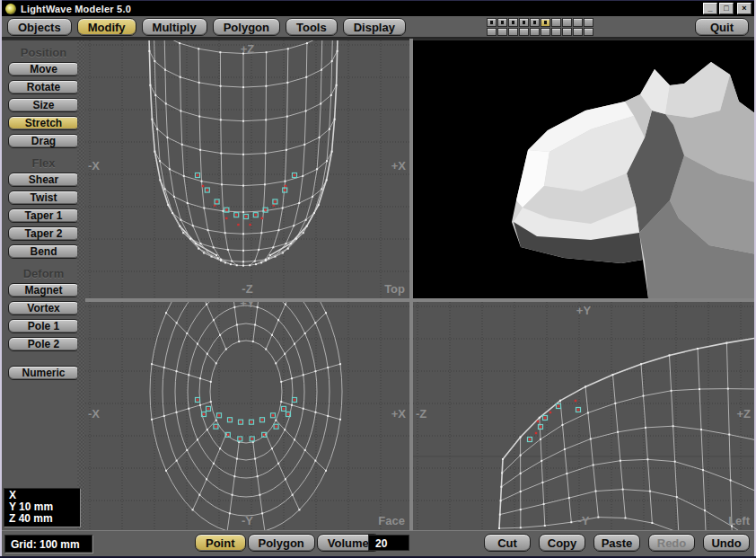 The height and width of the screenshot is (558, 756). Describe the element at coordinates (248, 49) in the screenshot. I see `axis-label-top: +Z` at that location.